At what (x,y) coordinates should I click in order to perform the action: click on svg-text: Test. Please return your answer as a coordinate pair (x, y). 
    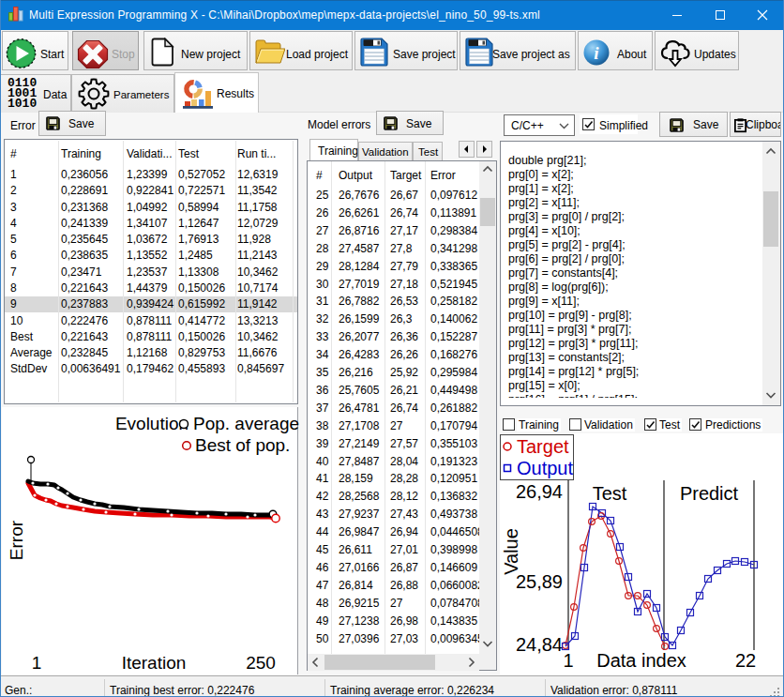
    Looking at the image, I should click on (610, 493).